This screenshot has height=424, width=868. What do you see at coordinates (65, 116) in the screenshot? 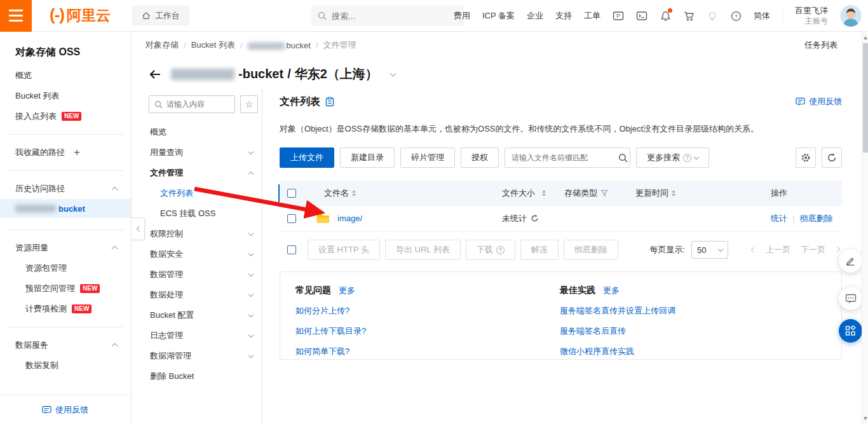
I see `sidebar-item-access-point-list: 接入点列表 NEW` at bounding box center [65, 116].